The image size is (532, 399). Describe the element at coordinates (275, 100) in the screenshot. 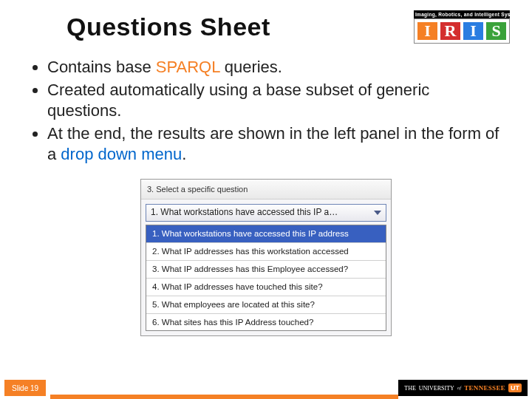

I see `bullet-2: Created automatically using a base subse…` at that location.